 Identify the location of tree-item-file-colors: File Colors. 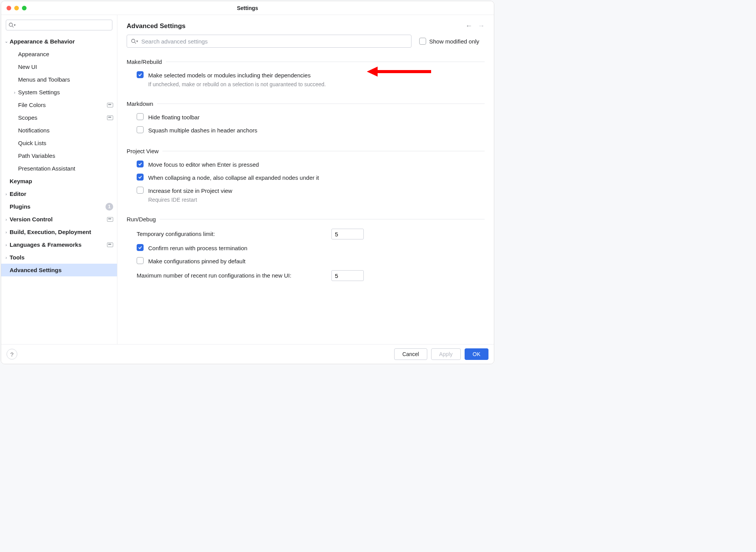
(59, 105).